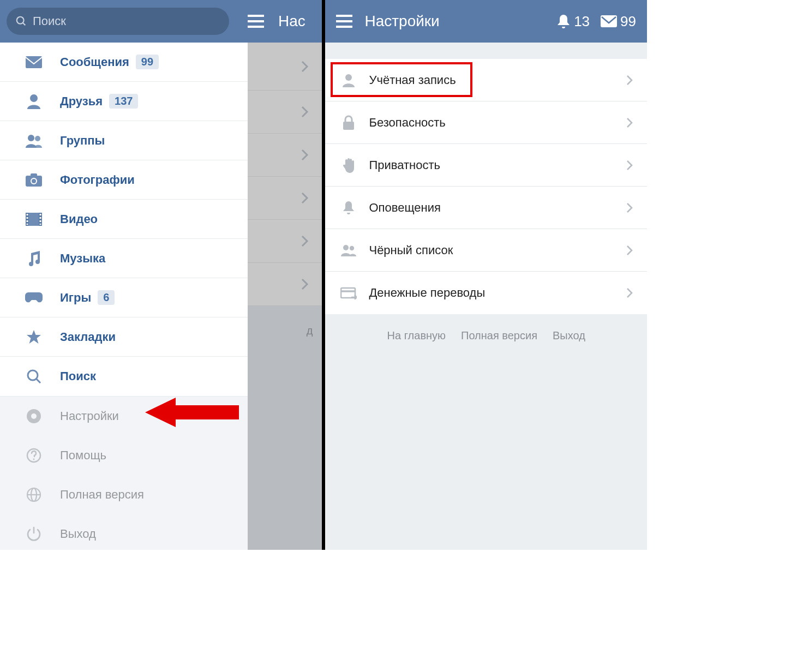 The height and width of the screenshot is (672, 791). I want to click on people-icon, so click(349, 250).